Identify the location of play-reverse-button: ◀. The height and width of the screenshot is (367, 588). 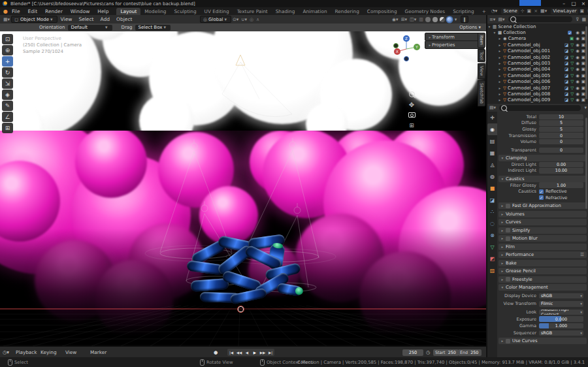
(247, 353).